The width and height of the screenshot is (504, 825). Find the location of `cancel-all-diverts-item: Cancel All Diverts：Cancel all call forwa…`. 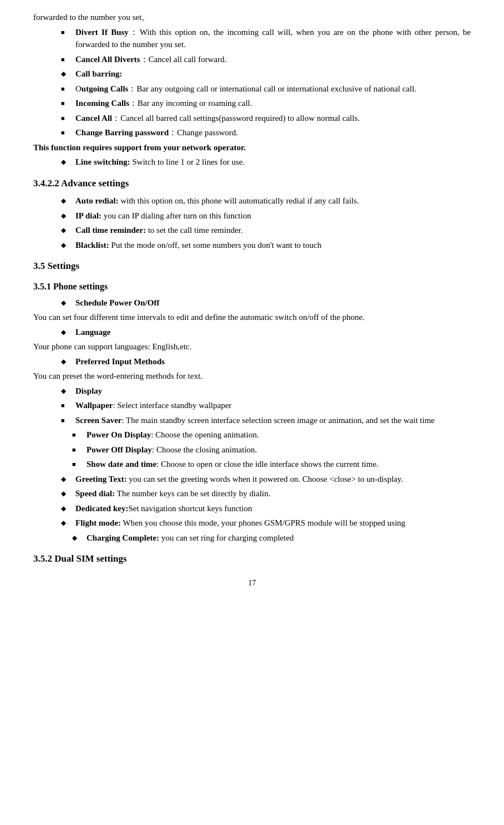

cancel-all-diverts-item: Cancel All Diverts：Cancel all call forwa… is located at coordinates (263, 60).